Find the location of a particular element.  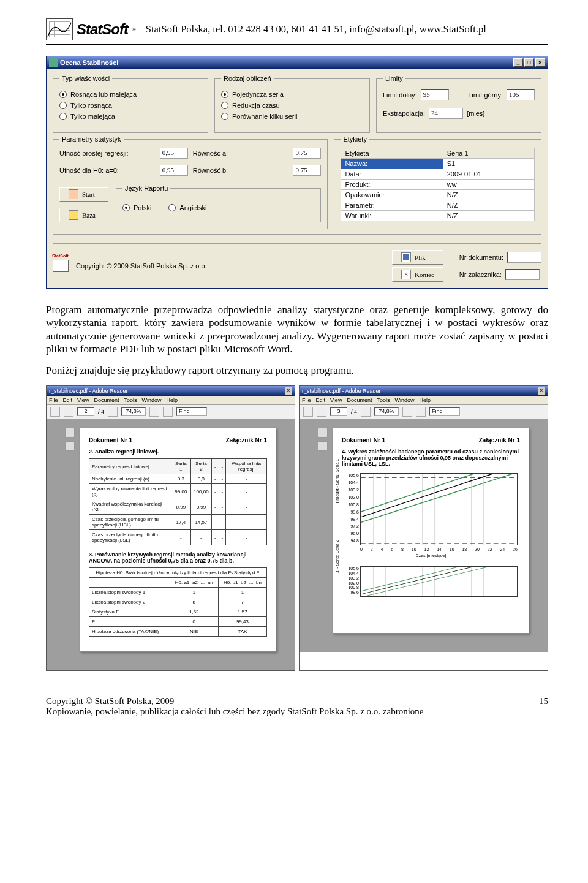

group-type: Typ właściwości Rosnąca lub malejąca Tyl… is located at coordinates (130, 104).